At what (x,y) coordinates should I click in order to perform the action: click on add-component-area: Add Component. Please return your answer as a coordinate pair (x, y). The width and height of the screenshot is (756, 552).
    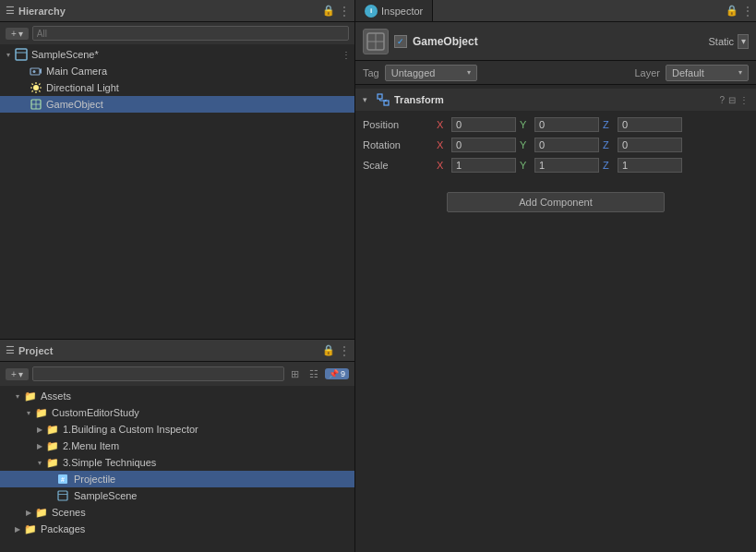
    Looking at the image, I should click on (556, 202).